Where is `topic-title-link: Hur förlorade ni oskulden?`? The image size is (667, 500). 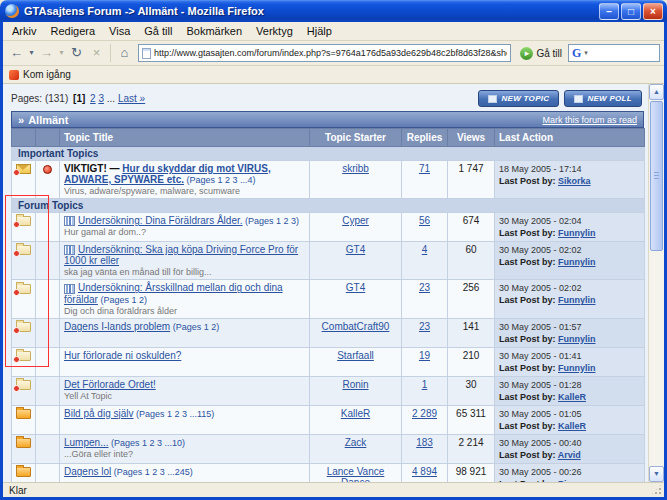
topic-title-link: Hur förlorade ni oskulden? is located at coordinates (122, 356).